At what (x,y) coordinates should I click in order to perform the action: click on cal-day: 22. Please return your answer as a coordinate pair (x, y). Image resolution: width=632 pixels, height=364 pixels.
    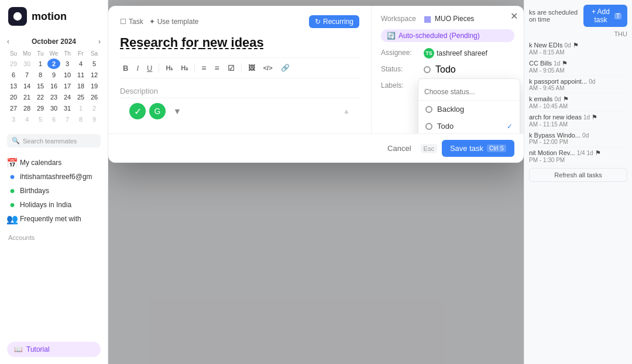
    Looking at the image, I should click on (40, 97).